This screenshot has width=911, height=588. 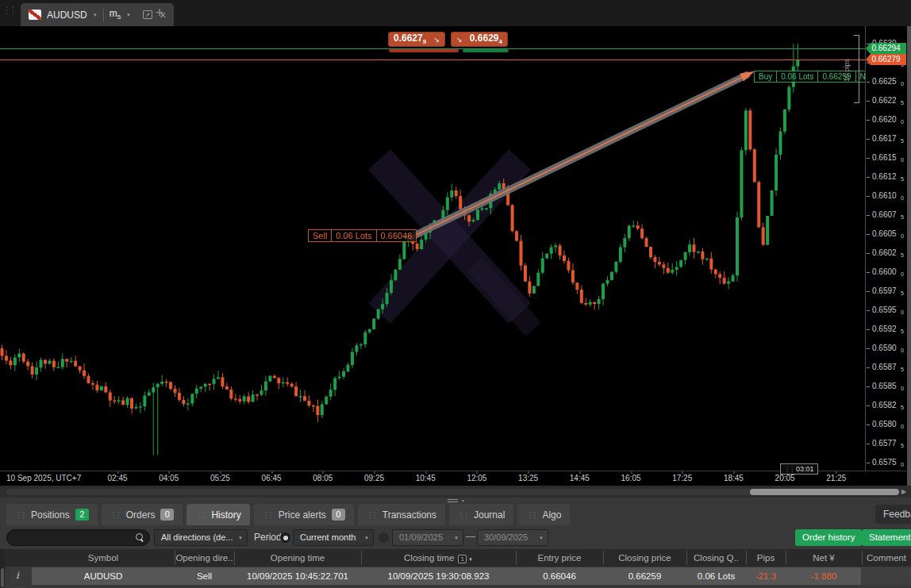 What do you see at coordinates (117, 478) in the screenshot?
I see `time-axis-tick: 02:45` at bounding box center [117, 478].